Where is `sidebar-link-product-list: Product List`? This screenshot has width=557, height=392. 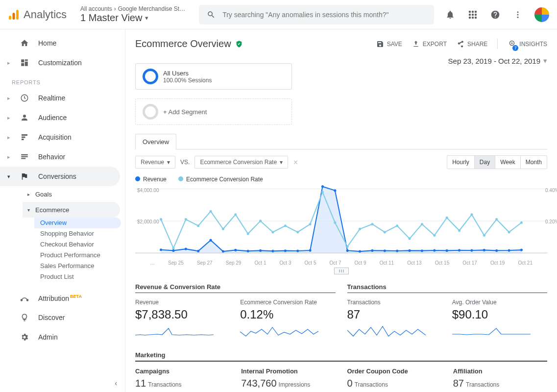 sidebar-link-product-list: Product List is located at coordinates (82, 277).